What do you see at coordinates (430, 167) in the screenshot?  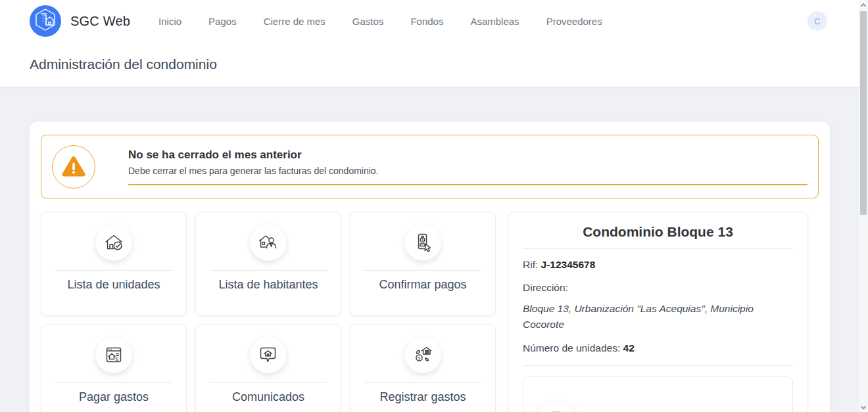 I see `month-close-alert: No se ha cerrado el mes anterior Debe ce…` at bounding box center [430, 167].